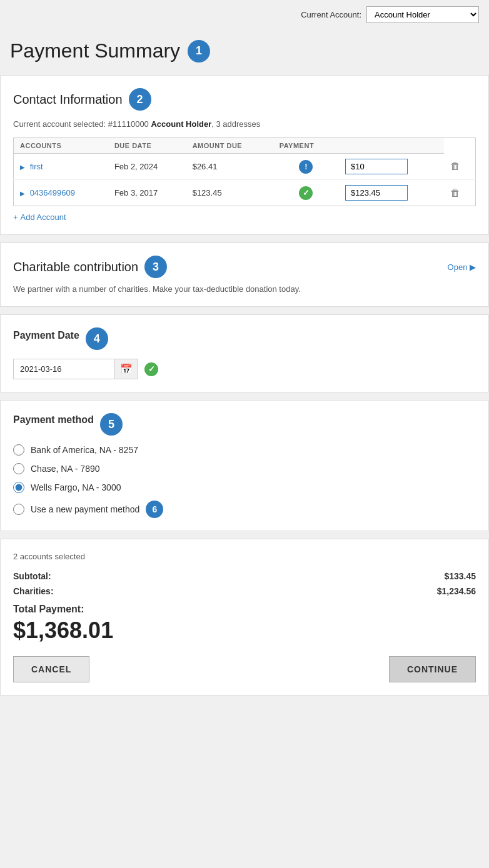  Describe the element at coordinates (65, 469) in the screenshot. I see `chase-label: Chase, NA - 7890` at that location.